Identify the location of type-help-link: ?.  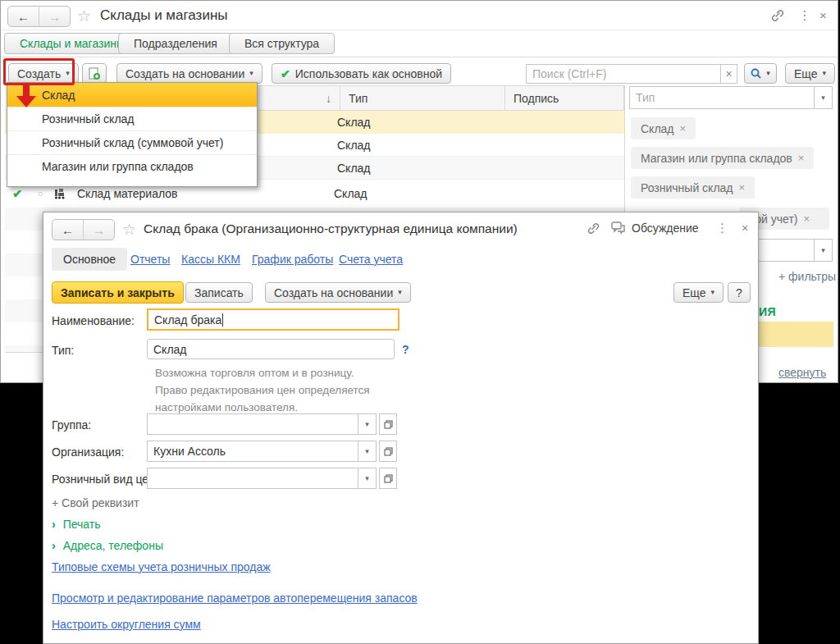
(405, 349).